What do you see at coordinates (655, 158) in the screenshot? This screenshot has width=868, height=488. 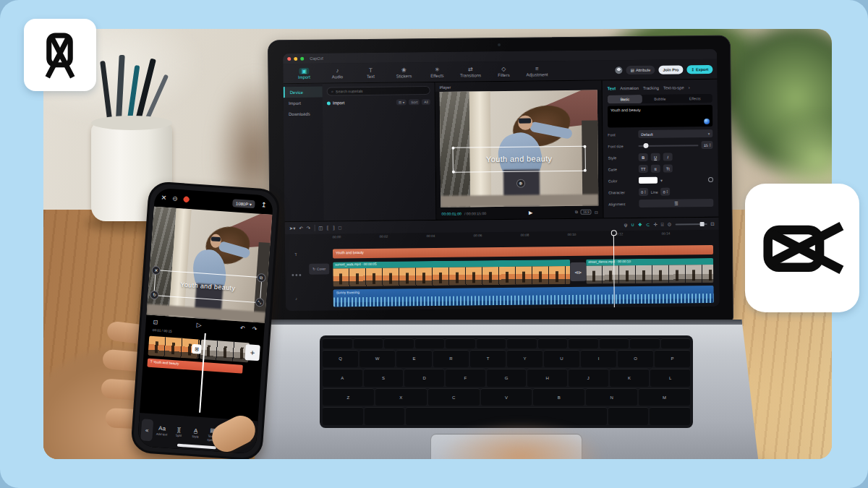 I see `underline-button: U` at bounding box center [655, 158].